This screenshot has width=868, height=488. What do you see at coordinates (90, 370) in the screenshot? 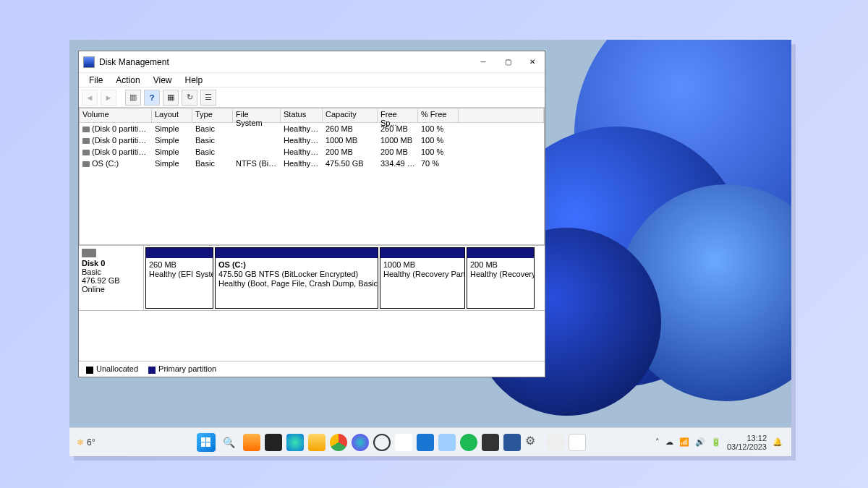
I see `legend-unallocated-swatch` at bounding box center [90, 370].